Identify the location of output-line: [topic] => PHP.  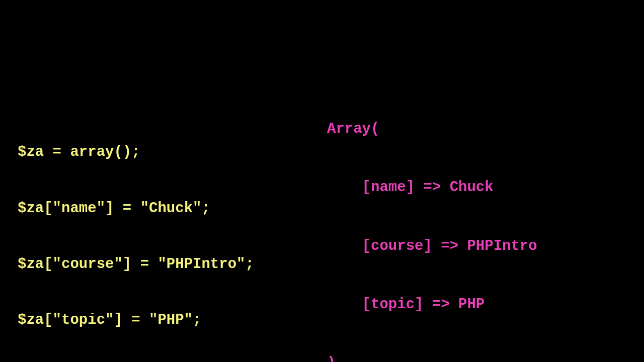
(432, 305).